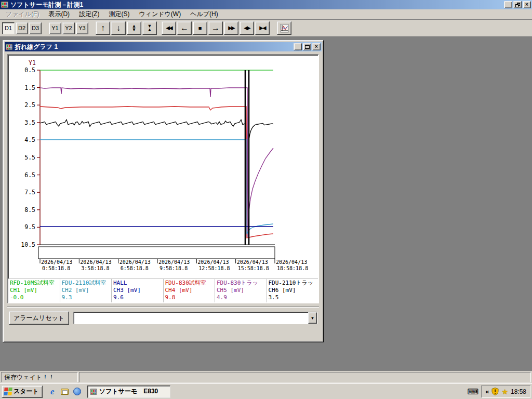 This screenshot has width=532, height=399. What do you see at coordinates (506, 392) in the screenshot?
I see `tray-panel: « ★ 18:58` at bounding box center [506, 392].